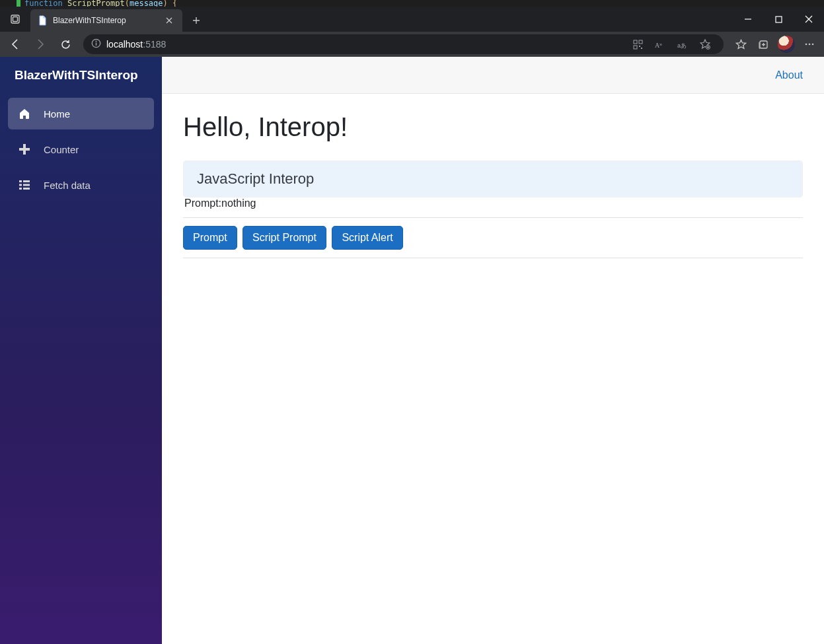 Image resolution: width=824 pixels, height=644 pixels. What do you see at coordinates (683, 44) in the screenshot?
I see `translate-icon: aあ` at bounding box center [683, 44].